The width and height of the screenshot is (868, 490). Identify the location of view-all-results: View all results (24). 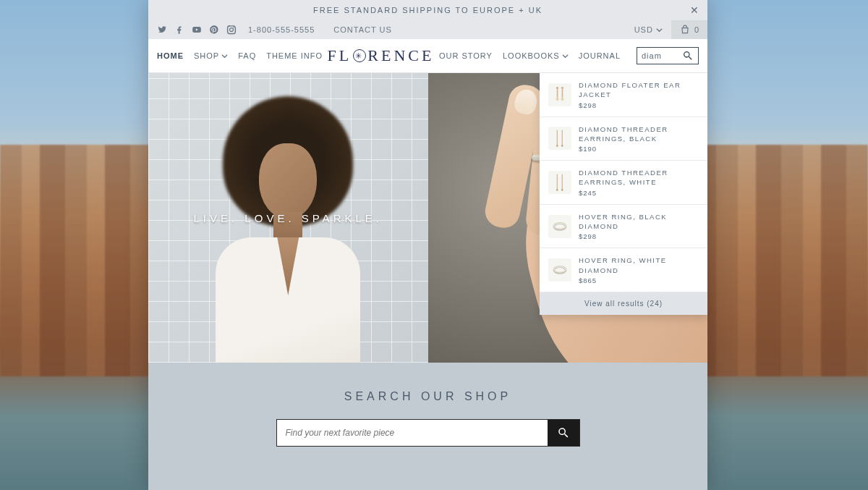
(624, 304).